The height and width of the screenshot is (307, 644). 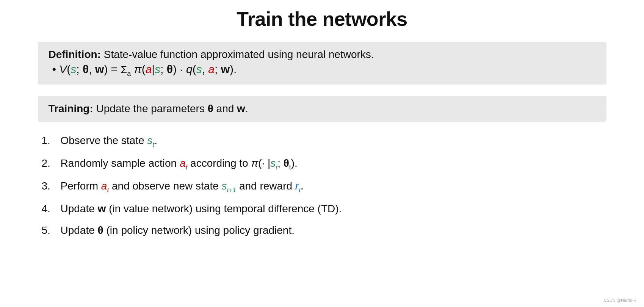 I want to click on step-text-2: Randomly sample action at according to π…, so click(x=334, y=164).